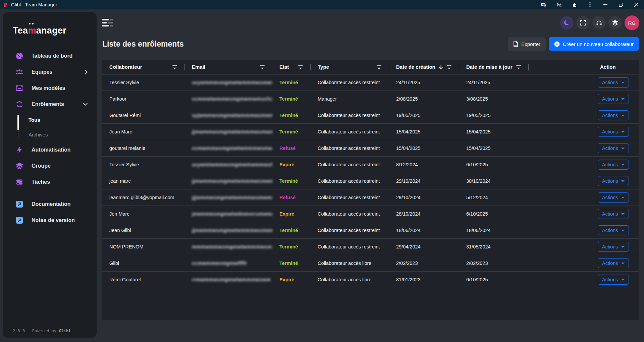 Image resolution: width=644 pixels, height=342 pixels. Describe the element at coordinates (109, 24) in the screenshot. I see `sidebar-toggle-icon` at that location.